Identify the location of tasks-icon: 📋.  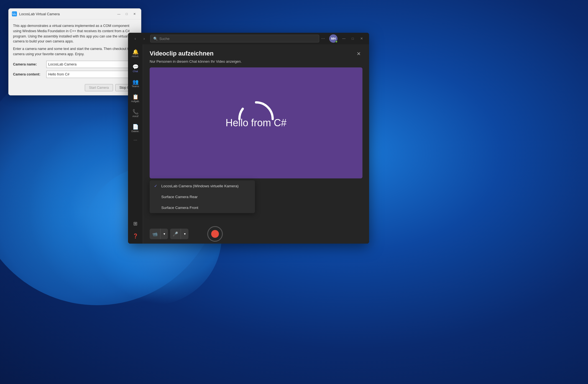
(136, 97).